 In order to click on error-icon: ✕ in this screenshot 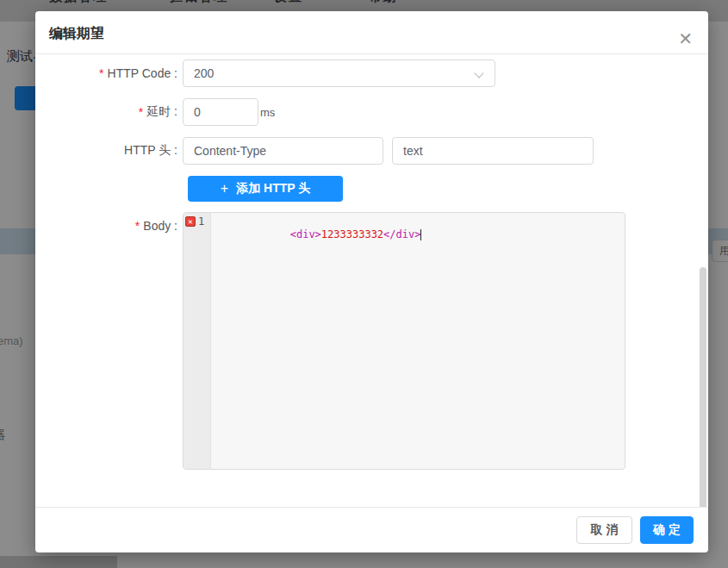, I will do `click(190, 222)`.